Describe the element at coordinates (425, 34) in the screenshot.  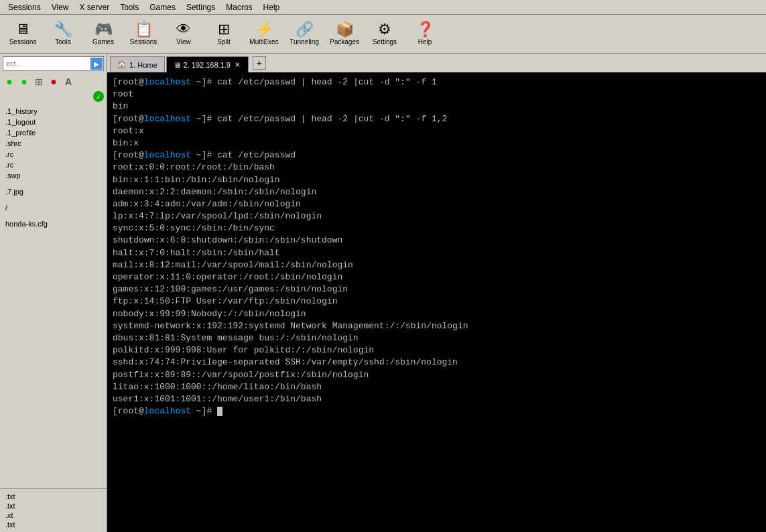
I see `tool-help: ❓ Help` at that location.